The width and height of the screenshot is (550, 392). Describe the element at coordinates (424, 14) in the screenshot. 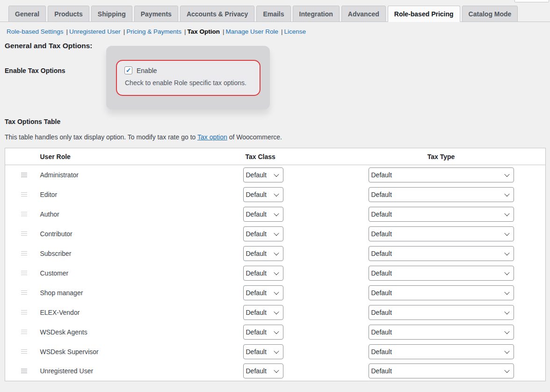

I see `tab-role-based-pricing: Role-based Pricing` at that location.